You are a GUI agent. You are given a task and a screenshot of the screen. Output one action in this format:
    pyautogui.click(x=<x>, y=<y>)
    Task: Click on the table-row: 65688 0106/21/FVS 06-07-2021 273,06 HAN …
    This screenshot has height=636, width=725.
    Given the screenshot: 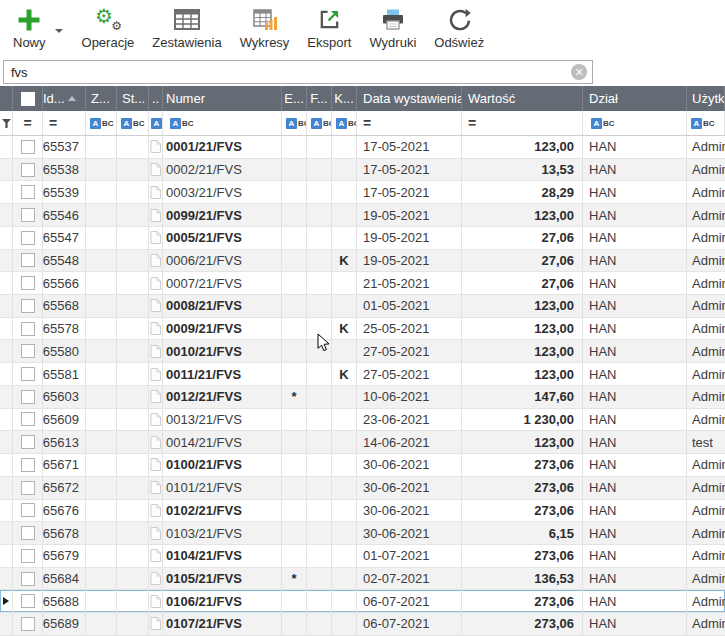 What is the action you would take?
    pyautogui.click(x=362, y=602)
    